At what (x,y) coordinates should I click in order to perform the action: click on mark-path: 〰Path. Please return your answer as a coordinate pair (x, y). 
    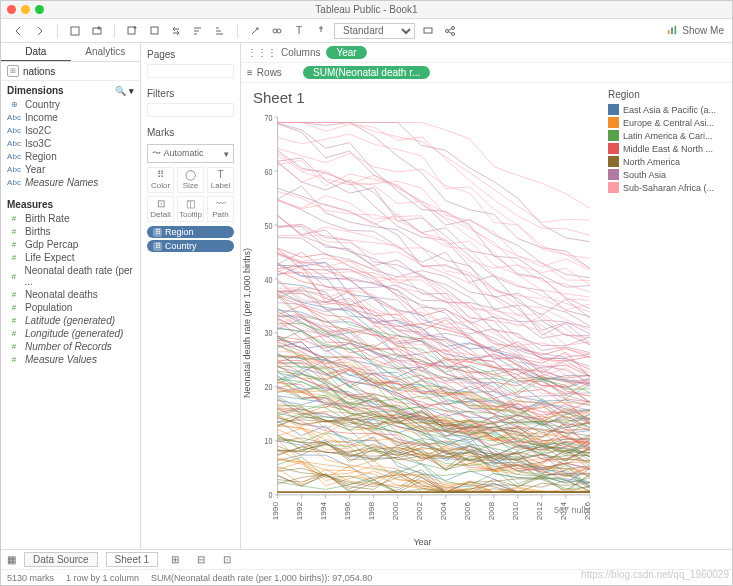
    Looking at the image, I should click on (220, 209).